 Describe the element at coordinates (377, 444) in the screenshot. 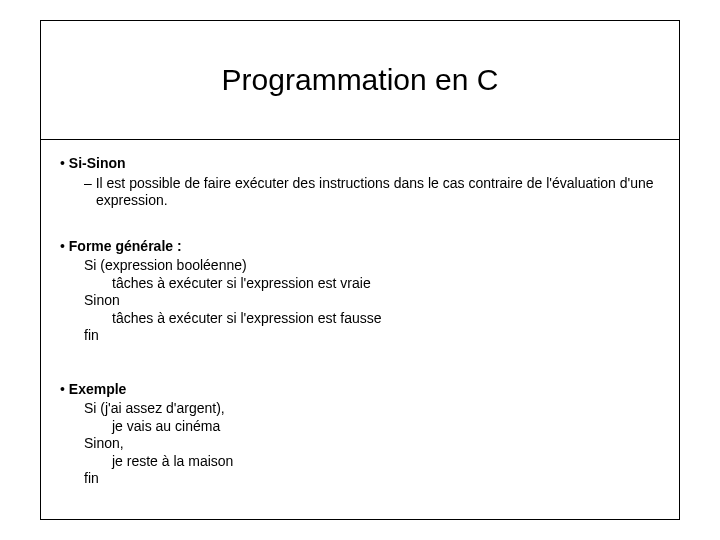

I see `exemple-block: Si (j'ai assez d'argent), je vais au cin…` at that location.